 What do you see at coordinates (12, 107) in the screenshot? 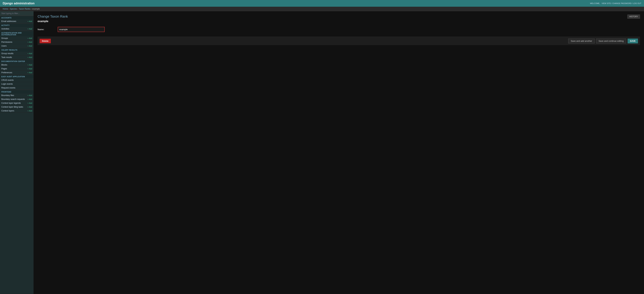
I see `sidebar-item-label: Context layer tiling tasks` at bounding box center [12, 107].